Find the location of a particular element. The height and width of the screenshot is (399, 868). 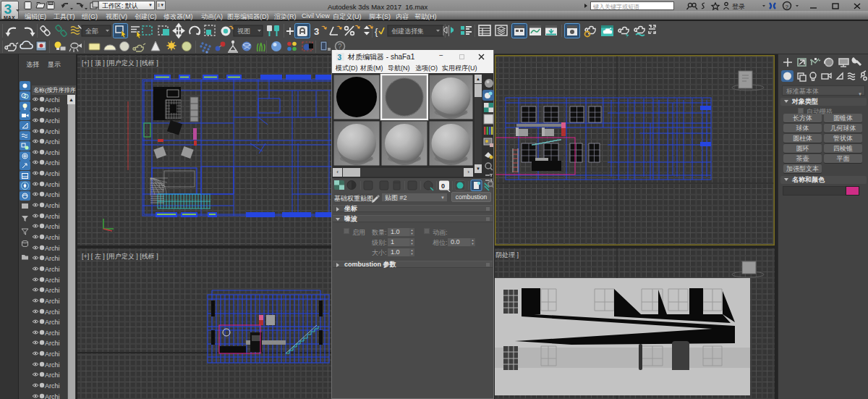

svg-text: 创建选择集 is located at coordinates (408, 31).